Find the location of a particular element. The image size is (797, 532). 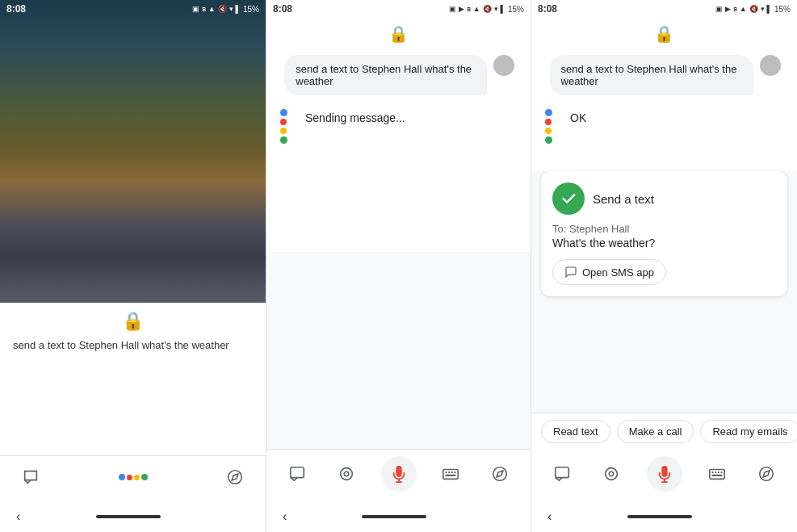

home-indicator-p3 is located at coordinates (660, 517).